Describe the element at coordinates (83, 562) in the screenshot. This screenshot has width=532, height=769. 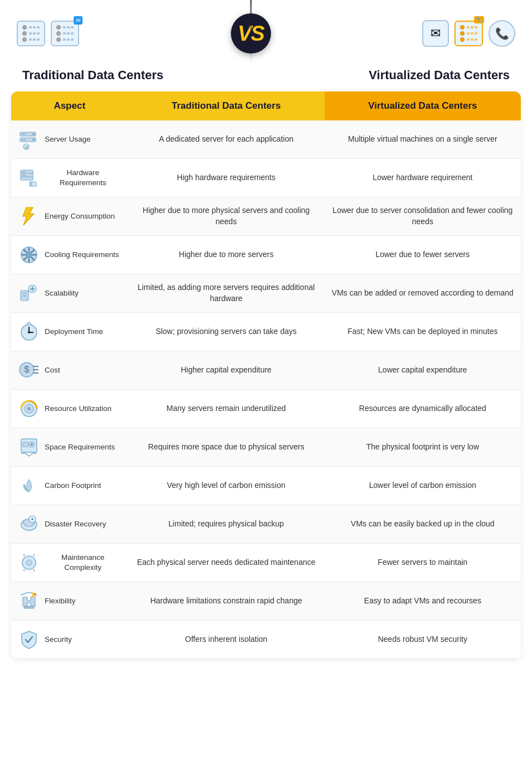
I see `aspect-label-11: Maintenance Complexity` at that location.